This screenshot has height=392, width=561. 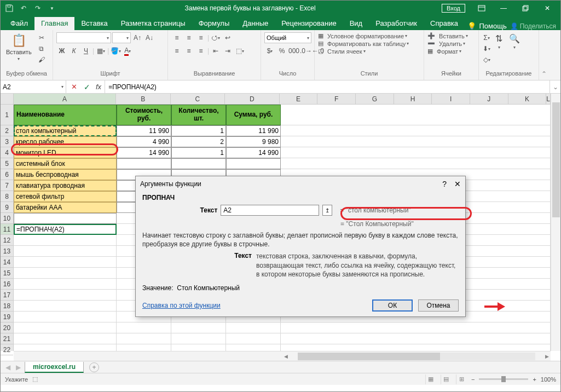 I want to click on col-header-I: I, so click(x=451, y=99).